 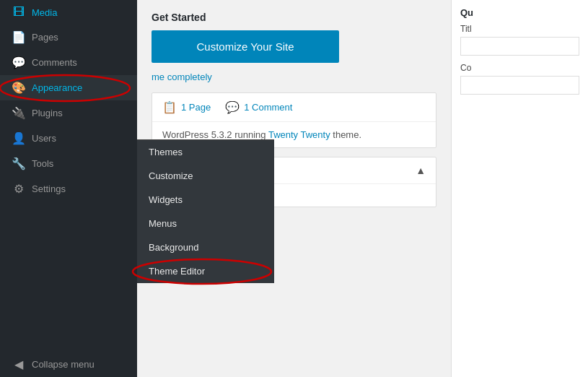 What do you see at coordinates (19, 12) in the screenshot?
I see `media-icon: 🎞` at bounding box center [19, 12].